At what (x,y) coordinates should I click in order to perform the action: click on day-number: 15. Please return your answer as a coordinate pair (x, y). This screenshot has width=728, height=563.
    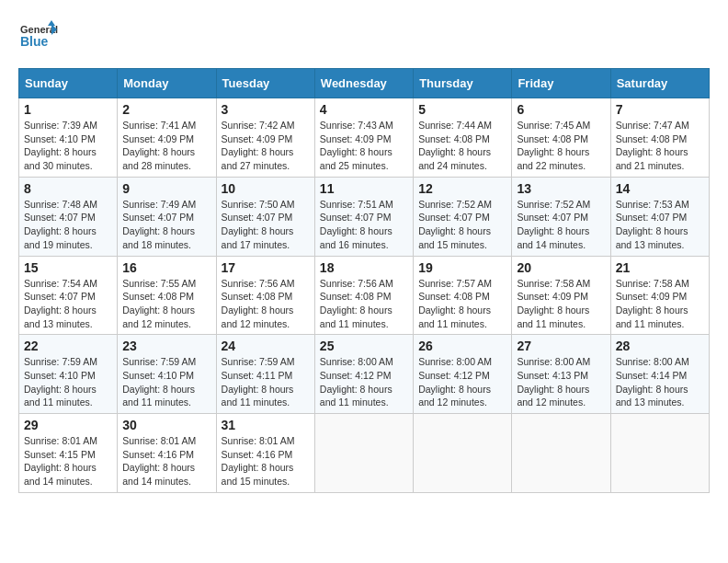
    Looking at the image, I should click on (68, 268).